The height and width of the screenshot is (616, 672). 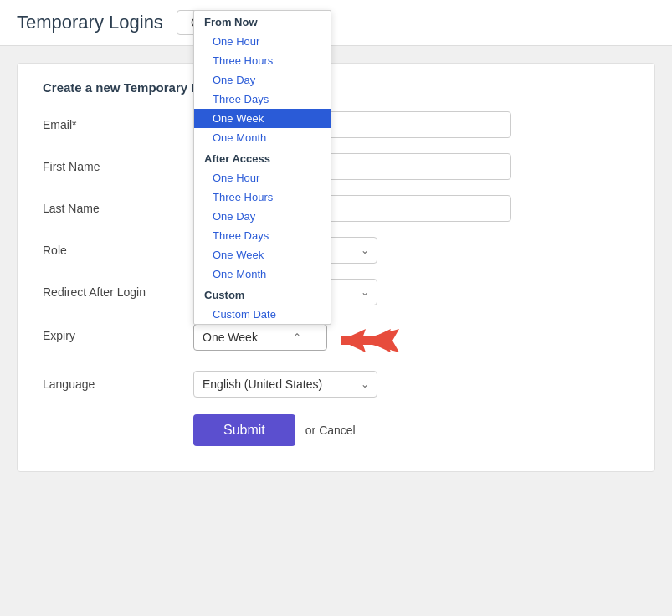 What do you see at coordinates (118, 208) in the screenshot?
I see `lastname-label: Last Name` at bounding box center [118, 208].